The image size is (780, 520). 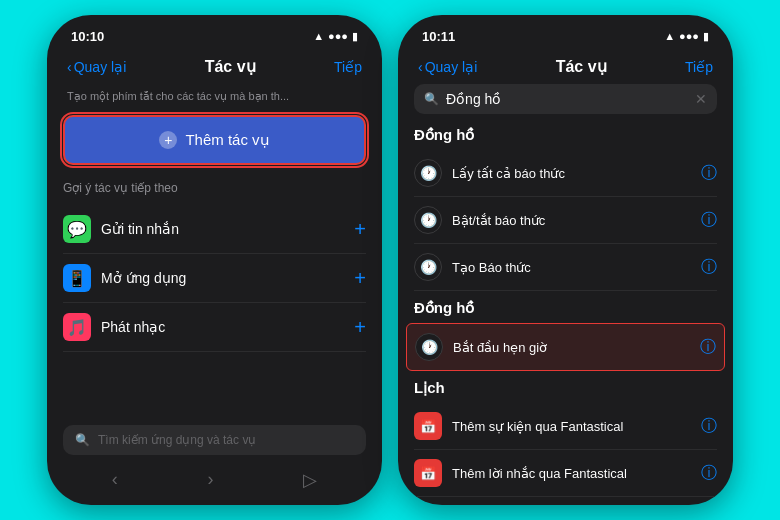 I want to click on suggestion-item-1: 💬 Gửi tin nhắn +, so click(x=214, y=230).